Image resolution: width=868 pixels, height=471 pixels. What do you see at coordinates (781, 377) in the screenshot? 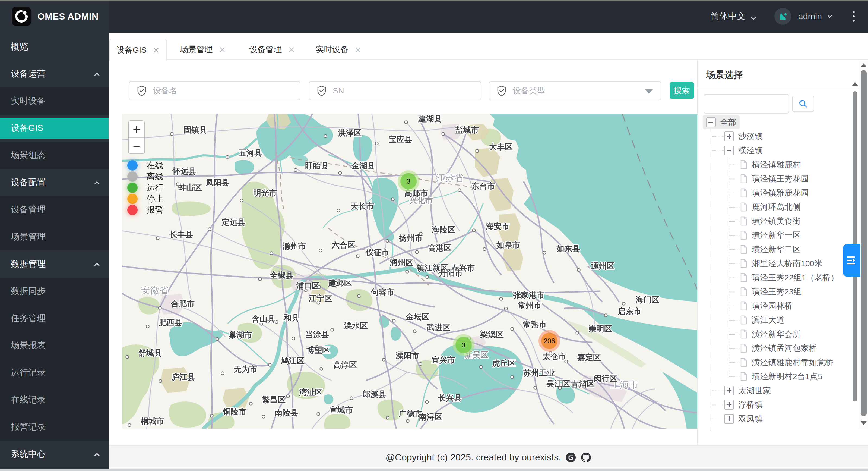
I see `tree-node: 璜泾新明村2台1点5` at bounding box center [781, 377].